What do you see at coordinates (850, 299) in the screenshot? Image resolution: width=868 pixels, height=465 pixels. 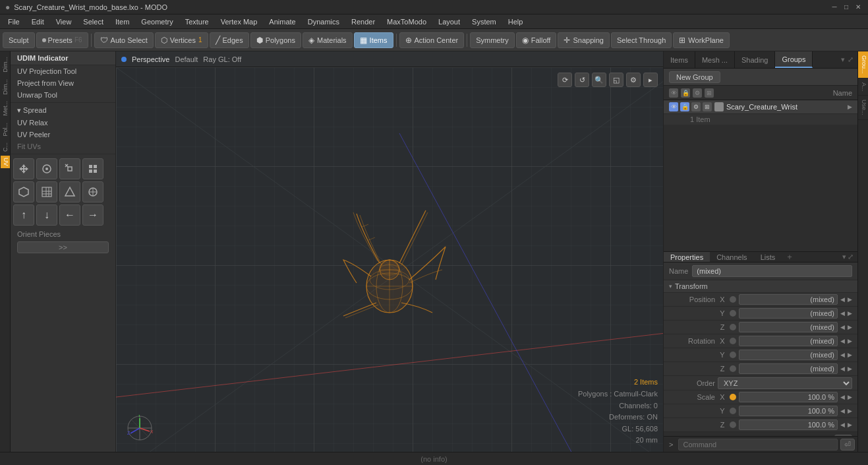 I see `pos-x-right-icon: ▶` at bounding box center [850, 299].